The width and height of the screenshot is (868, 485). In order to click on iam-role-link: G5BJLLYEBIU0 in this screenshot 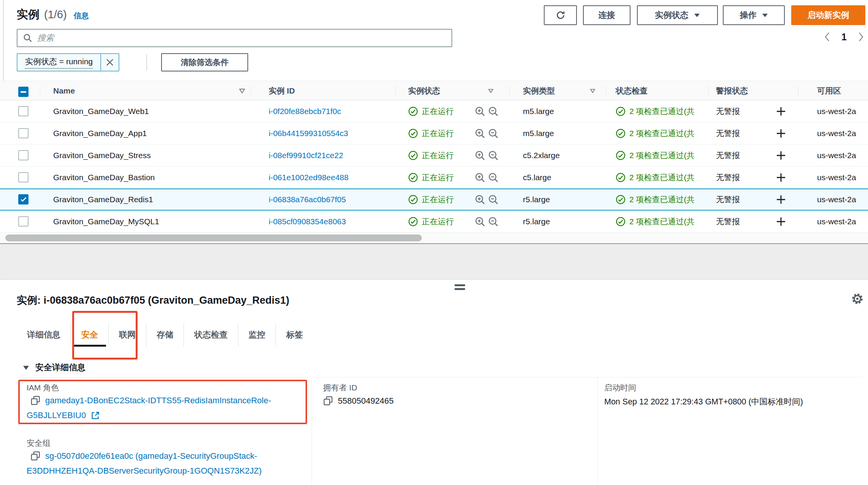, I will do `click(56, 415)`.